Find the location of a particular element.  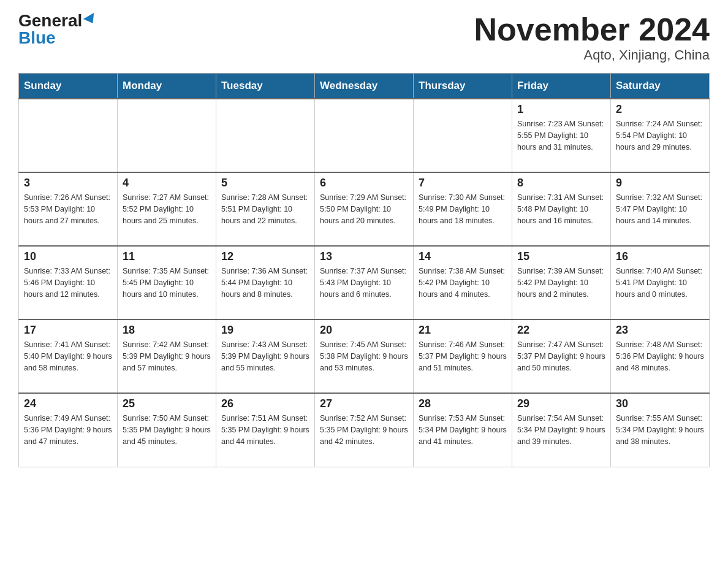

day-header-monday: Monday is located at coordinates (167, 86).